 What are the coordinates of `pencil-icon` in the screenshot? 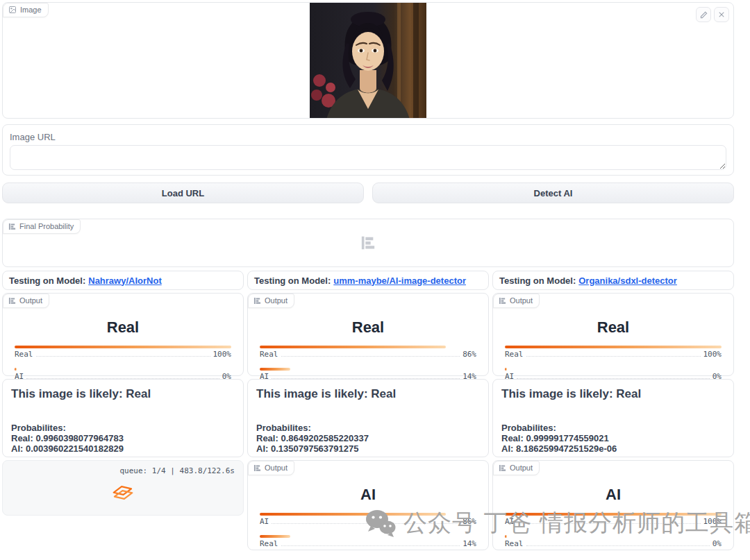 It's located at (704, 15).